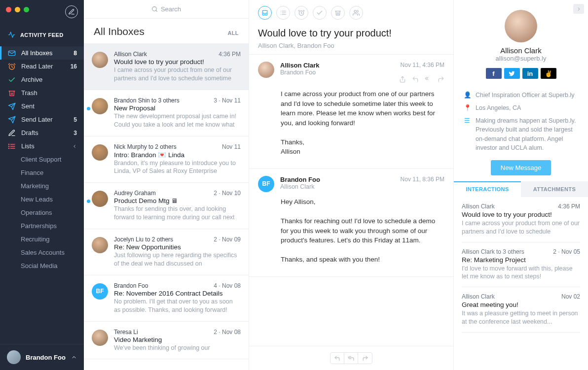 The width and height of the screenshot is (588, 370). What do you see at coordinates (27, 10) in the screenshot?
I see `zoom-icon` at bounding box center [27, 10].